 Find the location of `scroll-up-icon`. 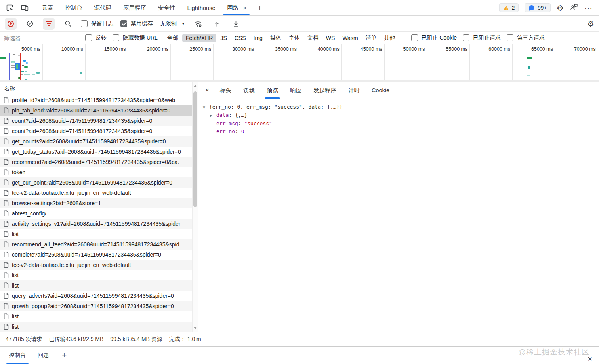

scroll-up-icon is located at coordinates (195, 86).